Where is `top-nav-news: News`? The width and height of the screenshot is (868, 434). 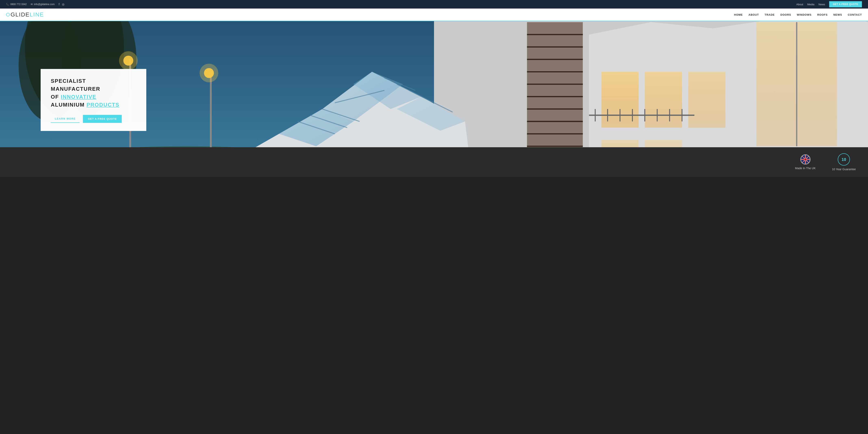 top-nav-news: News is located at coordinates (822, 4).